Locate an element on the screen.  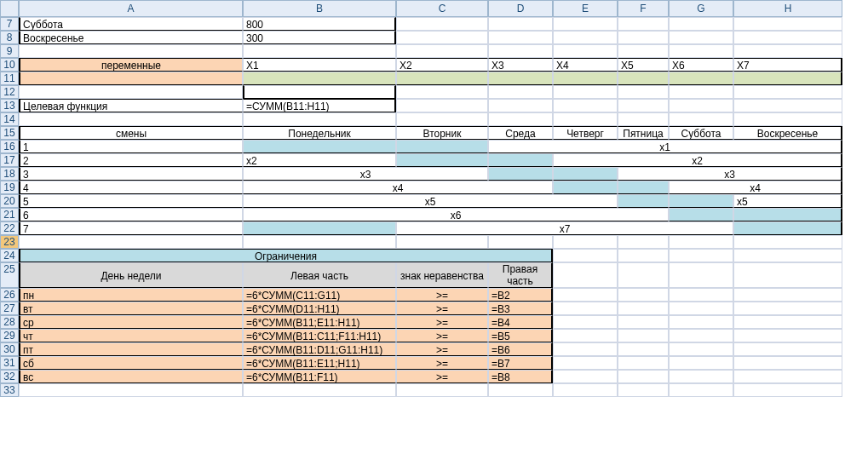
cell-G10: X6 is located at coordinates (701, 65).